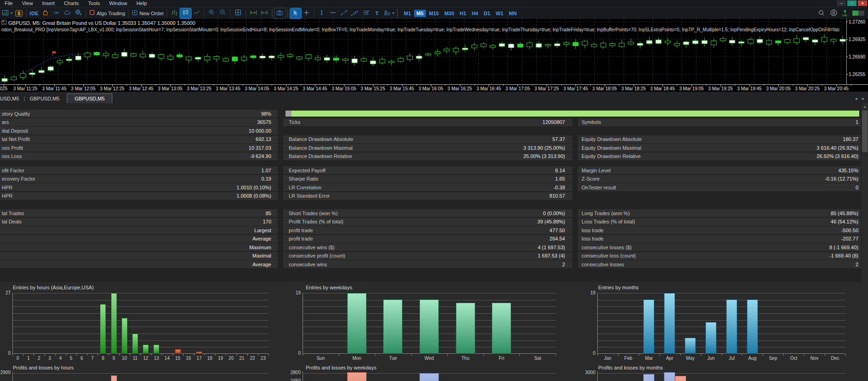  What do you see at coordinates (845, 13) in the screenshot?
I see `level-up-icon: LVL` at bounding box center [845, 13].